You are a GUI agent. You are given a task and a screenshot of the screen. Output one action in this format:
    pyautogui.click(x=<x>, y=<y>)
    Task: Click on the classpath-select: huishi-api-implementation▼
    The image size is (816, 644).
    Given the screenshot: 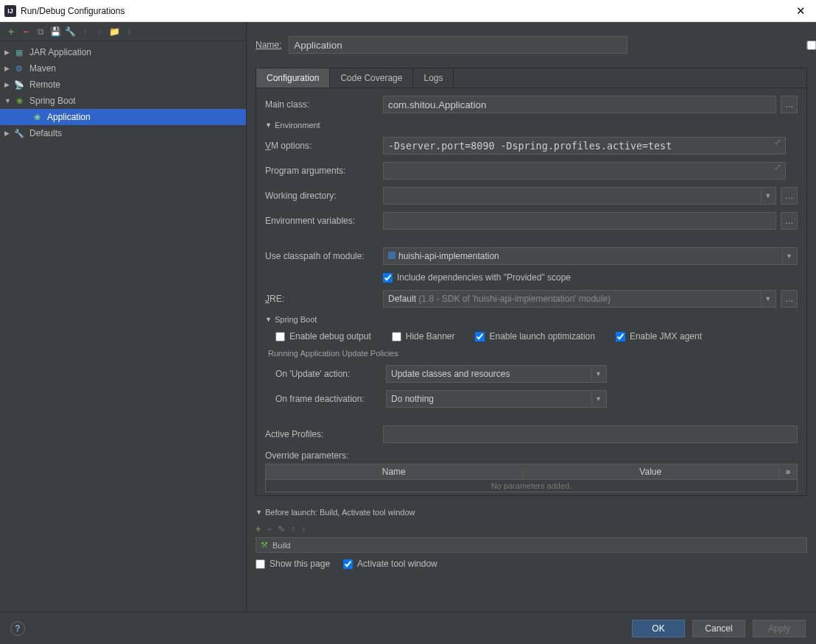 What is the action you would take?
    pyautogui.click(x=591, y=256)
    